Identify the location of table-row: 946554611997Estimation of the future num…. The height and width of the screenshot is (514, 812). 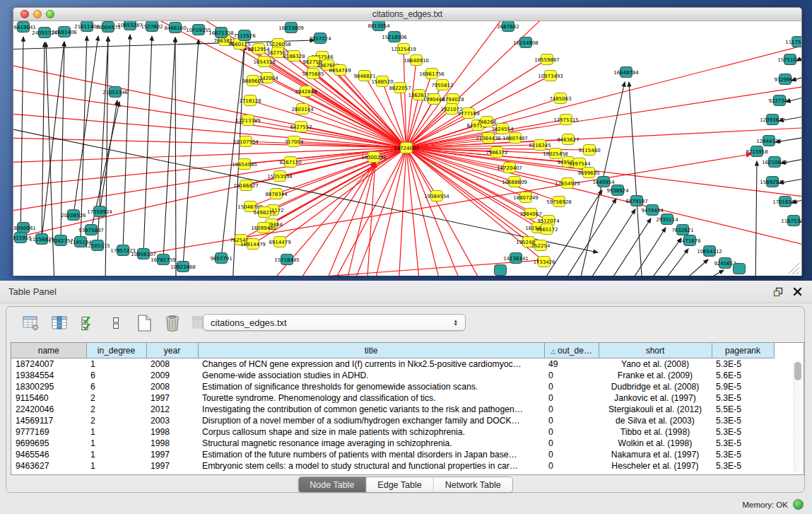
(393, 455).